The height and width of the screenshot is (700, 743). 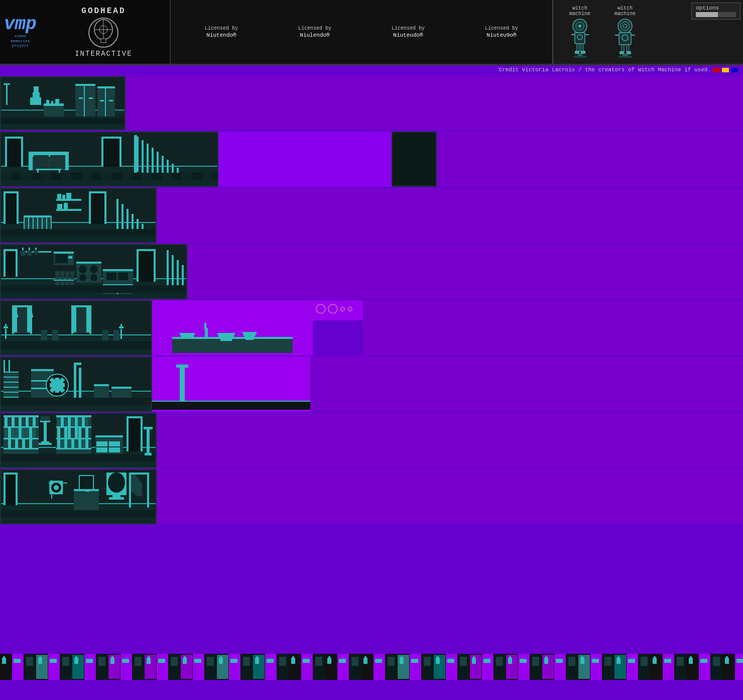 What do you see at coordinates (63, 103) in the screenshot?
I see `sprite-panel-bedroom` at bounding box center [63, 103].